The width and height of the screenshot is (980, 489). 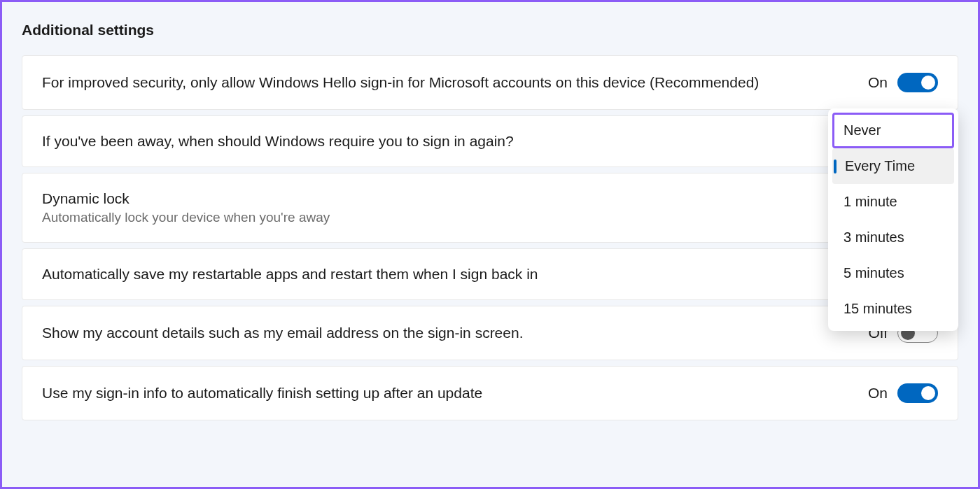 I want to click on windows-hello-label: For improved security, only allow Window…, so click(x=455, y=83).